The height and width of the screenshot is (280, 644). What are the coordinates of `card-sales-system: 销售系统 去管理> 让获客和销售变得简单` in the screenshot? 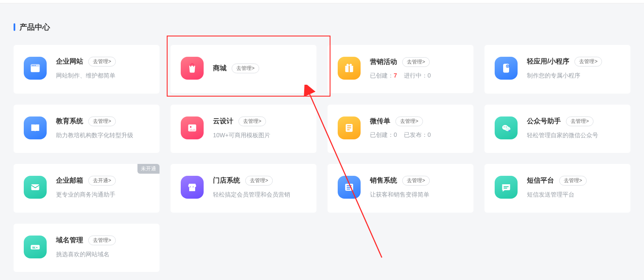 It's located at (400, 188).